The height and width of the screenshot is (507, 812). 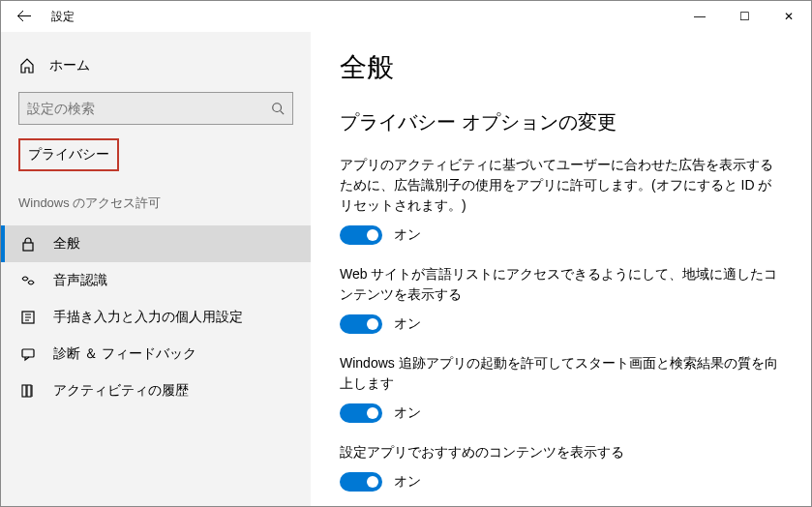 What do you see at coordinates (700, 16) in the screenshot?
I see `minimize-button: ―` at bounding box center [700, 16].